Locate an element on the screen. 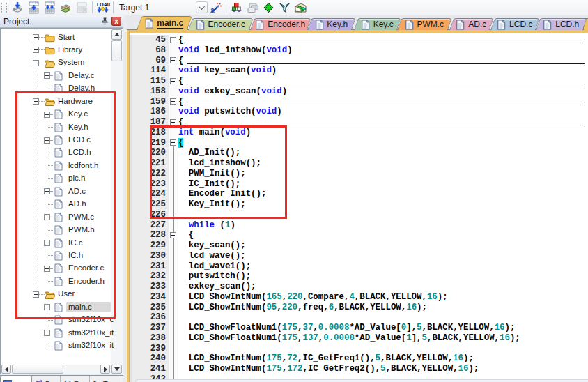 The height and width of the screenshot is (382, 588). panel-tab-project: P is located at coordinates (16, 379).